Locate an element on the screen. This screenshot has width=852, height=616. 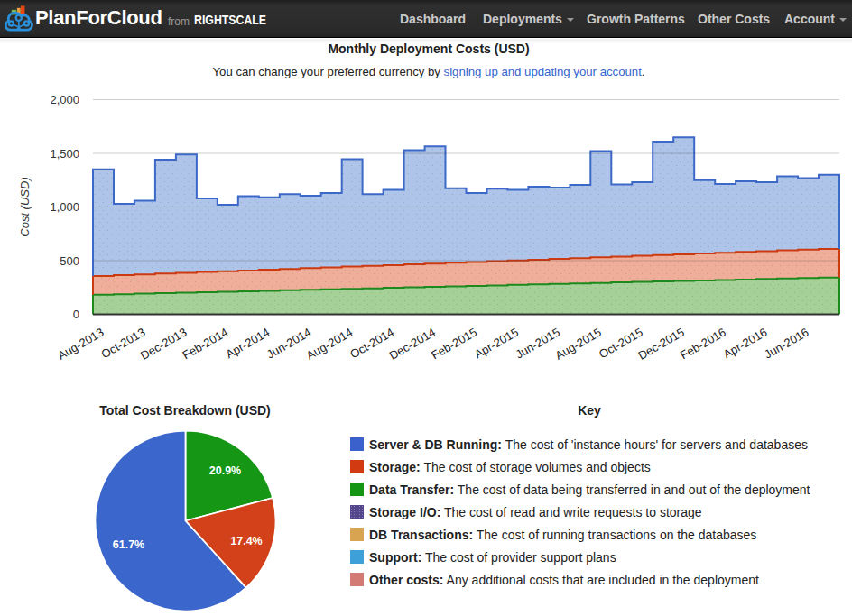
svg-text: 1,000 is located at coordinates (65, 207).